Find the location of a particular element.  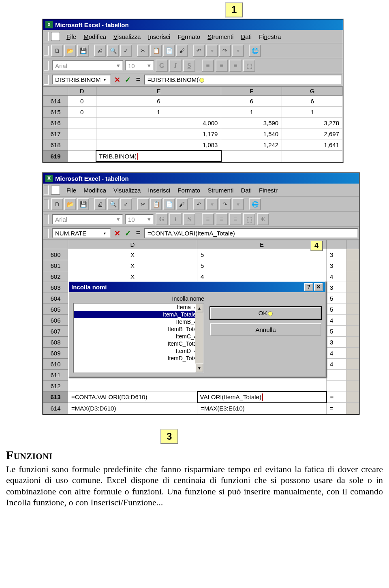

list-item: ItemA_Totale ● is located at coordinates (139, 314).